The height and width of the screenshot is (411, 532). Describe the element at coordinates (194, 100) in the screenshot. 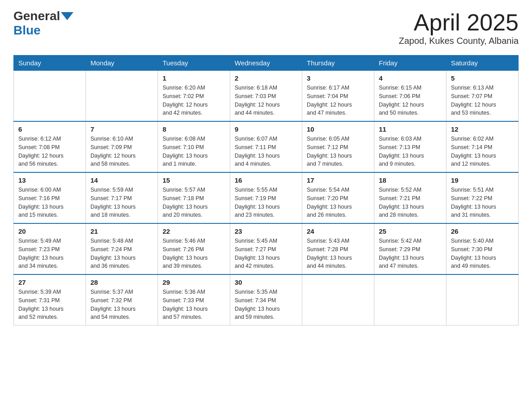

I see `day-info: Sunrise: 6:20 AMSunset: 7:02 PMDaylight:…` at that location.